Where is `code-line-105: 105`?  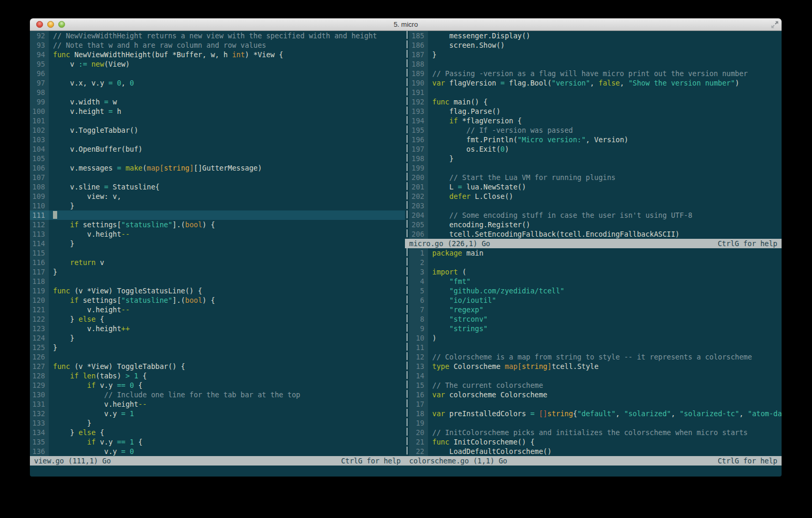
code-line-105: 105 is located at coordinates (217, 158).